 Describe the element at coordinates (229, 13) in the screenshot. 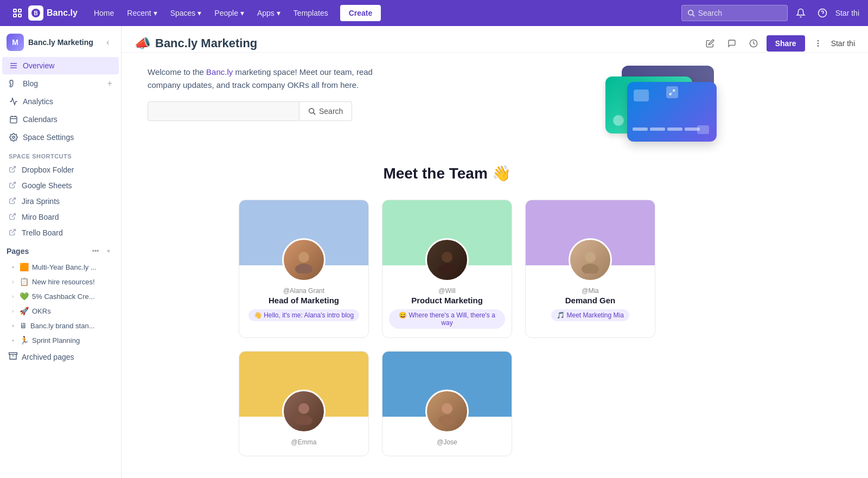

I see `nav-people: People ▾` at that location.